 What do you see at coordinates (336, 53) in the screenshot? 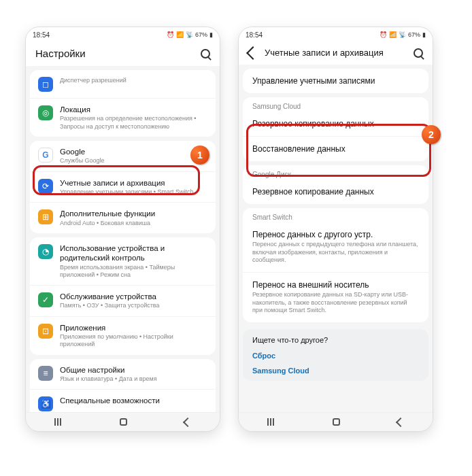
I see `page-title: Учетные записи и архивация` at bounding box center [336, 53].